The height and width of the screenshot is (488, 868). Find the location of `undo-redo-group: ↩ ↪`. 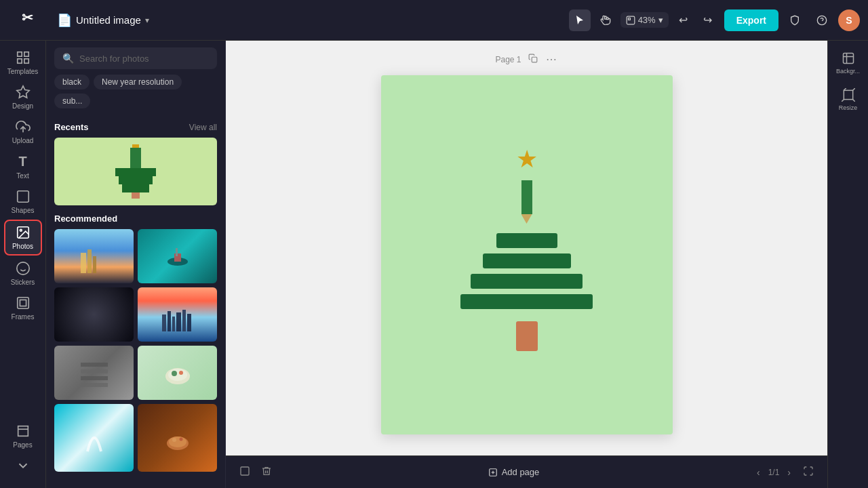

undo-redo-group: ↩ ↪ is located at coordinates (696, 20).